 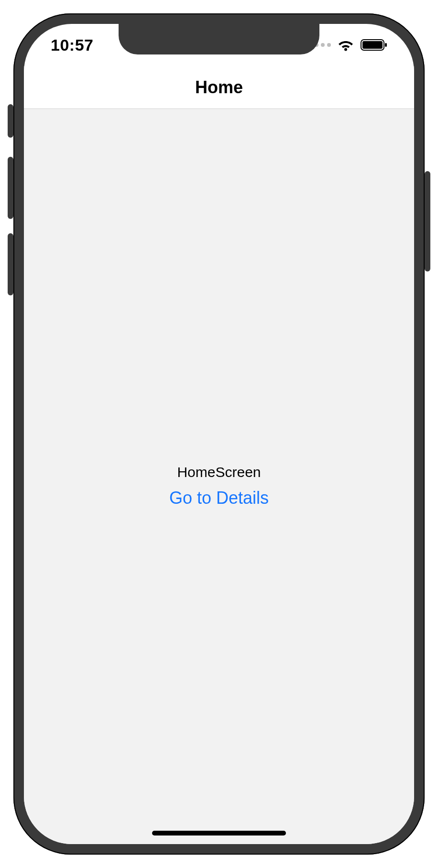 I want to click on go-to-details-button: Go to Details, so click(x=219, y=498).